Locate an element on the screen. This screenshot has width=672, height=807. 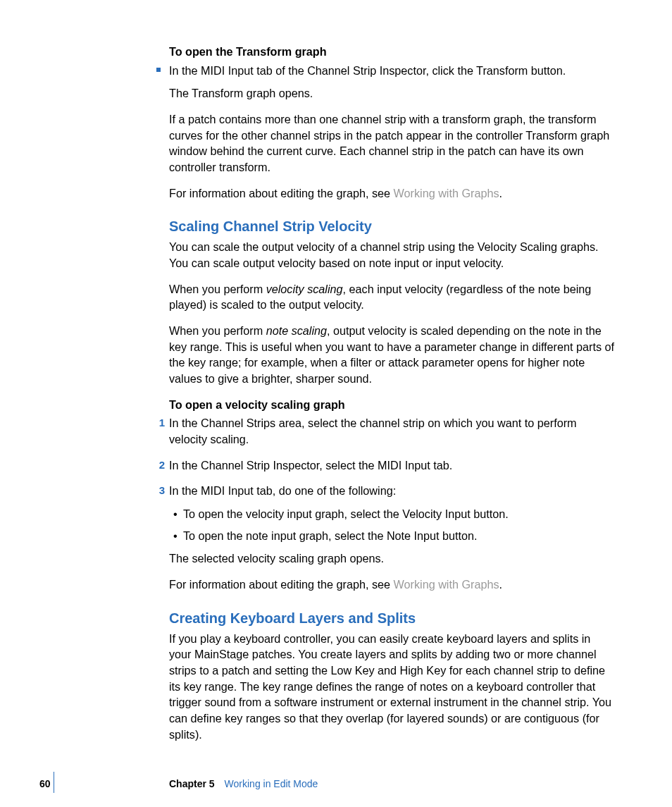
square-bullet-icon is located at coordinates (158, 70).